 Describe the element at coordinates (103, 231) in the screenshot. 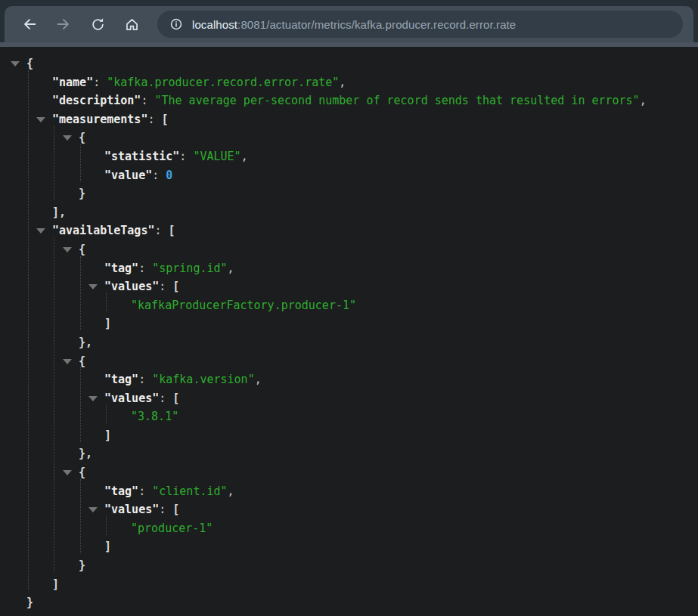

I see `json-key: "availableTags"` at that location.